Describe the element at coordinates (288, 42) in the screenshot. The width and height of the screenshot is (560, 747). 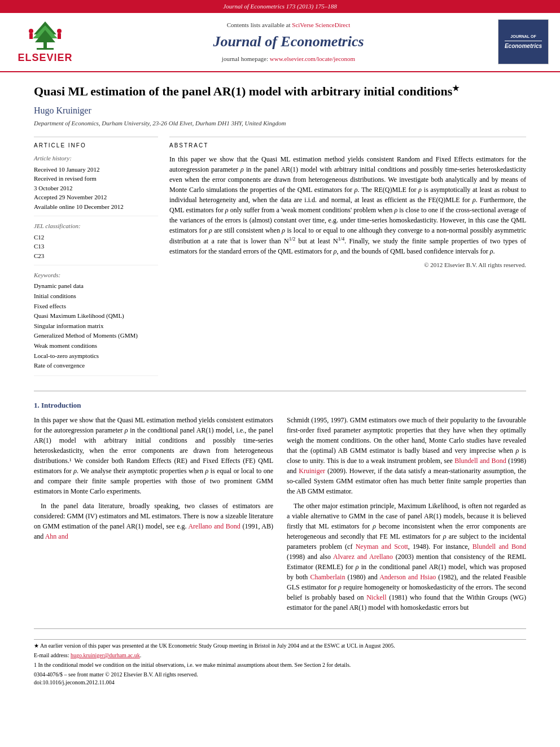
I see `journal-title: Journal of Econometrics` at that location.